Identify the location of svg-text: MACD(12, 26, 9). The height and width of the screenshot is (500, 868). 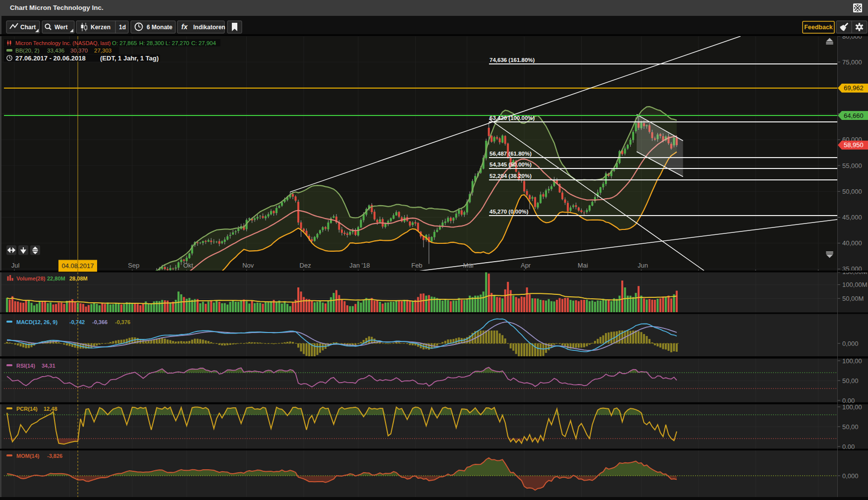
(37, 322).